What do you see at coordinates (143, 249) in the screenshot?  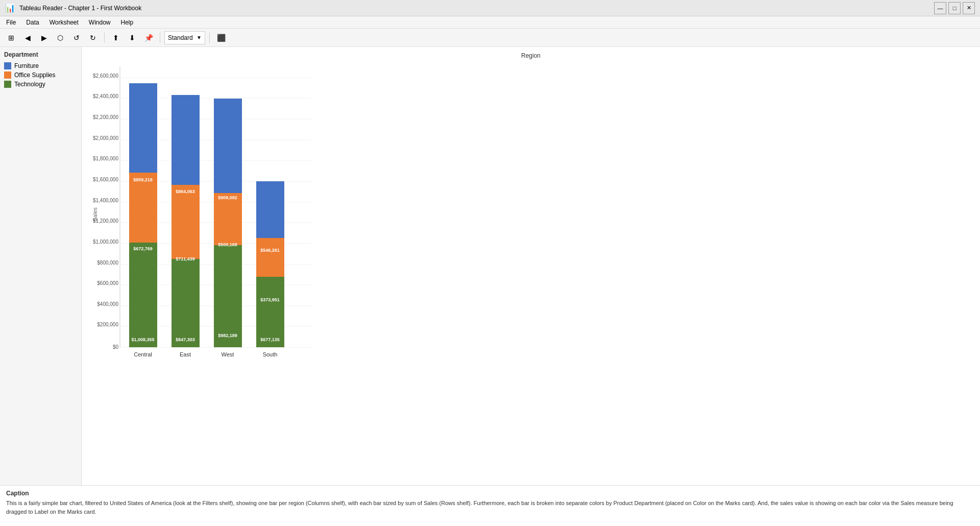 I see `central-office-supplies-label: $672,769` at bounding box center [143, 249].